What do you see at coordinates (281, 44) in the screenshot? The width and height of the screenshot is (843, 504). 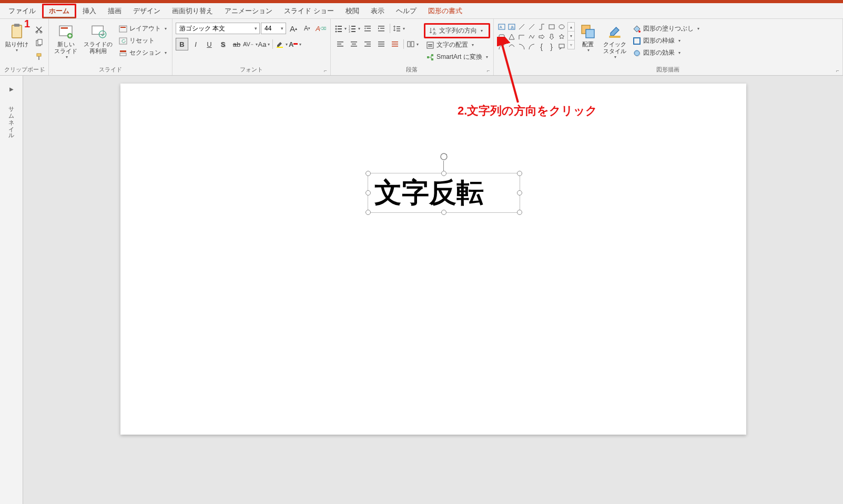 I see `highlight-button` at bounding box center [281, 44].